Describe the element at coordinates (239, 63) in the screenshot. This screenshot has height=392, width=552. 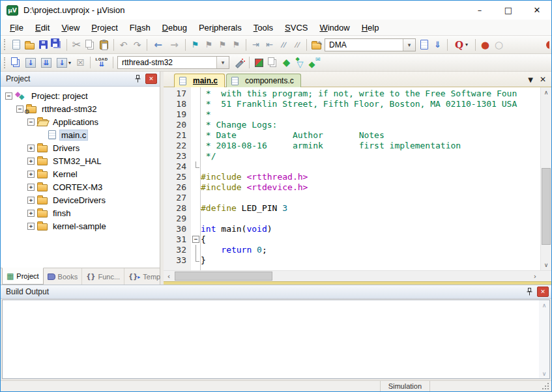
I see `options-for-target-button` at that location.